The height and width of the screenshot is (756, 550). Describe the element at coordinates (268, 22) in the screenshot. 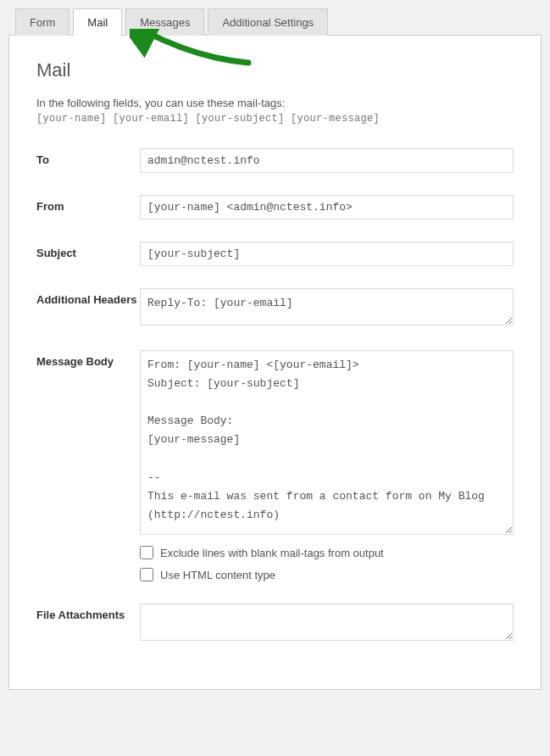

I see `tab-additional-settings: Additional Settings` at that location.